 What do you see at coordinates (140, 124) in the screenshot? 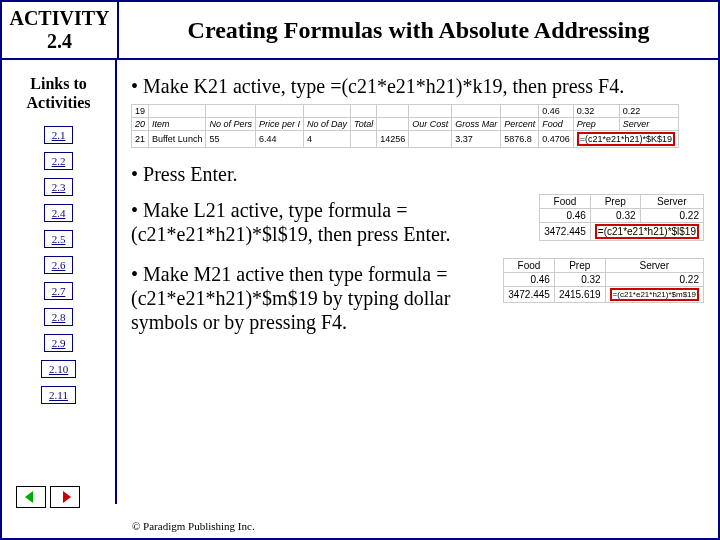
I see `rownum: 20` at bounding box center [140, 124].